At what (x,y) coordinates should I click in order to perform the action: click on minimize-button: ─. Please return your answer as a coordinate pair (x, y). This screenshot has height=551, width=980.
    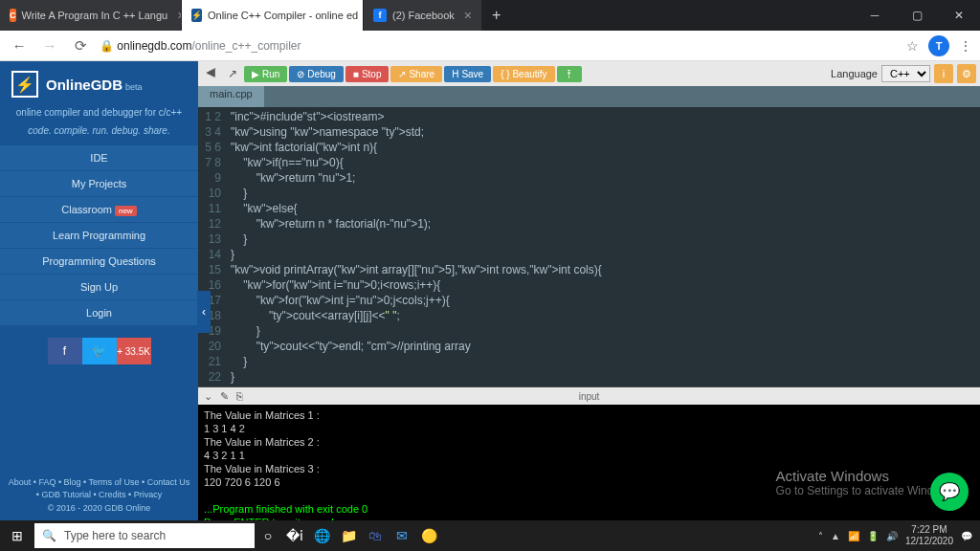
    Looking at the image, I should click on (875, 15).